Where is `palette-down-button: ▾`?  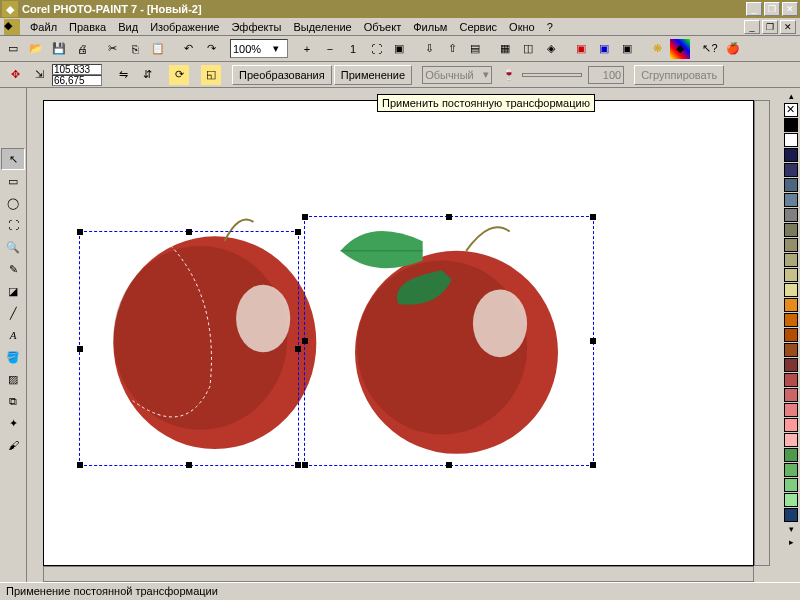 palette-down-button: ▾ is located at coordinates (791, 529).